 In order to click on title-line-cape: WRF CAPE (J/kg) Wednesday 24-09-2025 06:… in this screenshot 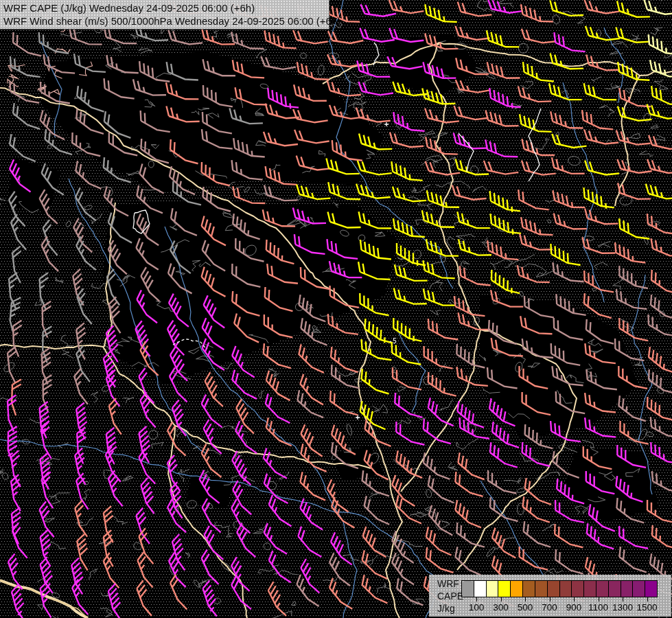, I will do `click(165, 8)`.